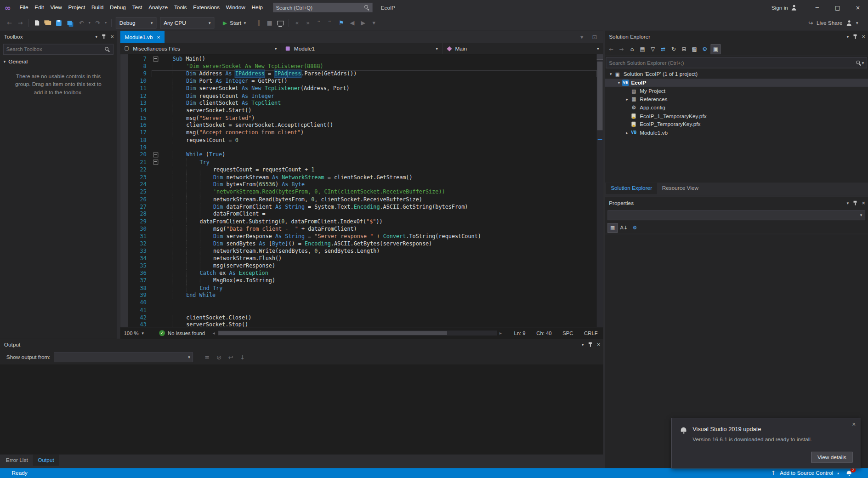 This screenshot has width=868, height=478. I want to click on line-number: 15, so click(140, 118).